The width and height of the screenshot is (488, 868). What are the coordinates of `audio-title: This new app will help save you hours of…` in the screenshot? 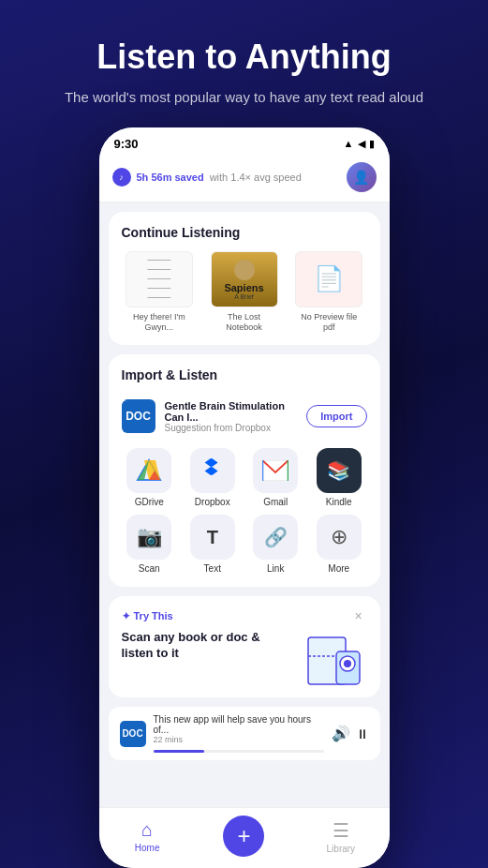 It's located at (239, 725).